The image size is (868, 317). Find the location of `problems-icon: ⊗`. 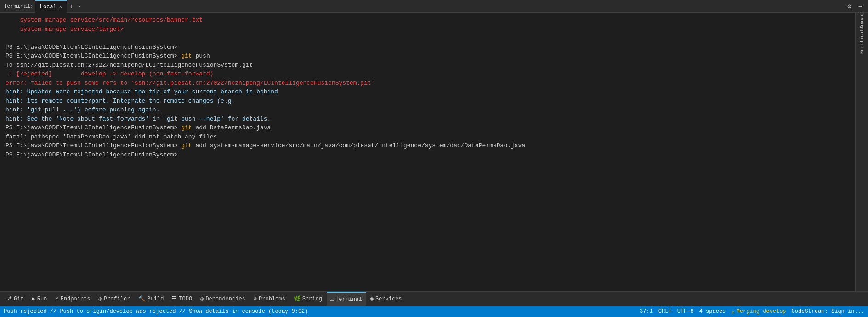

problems-icon: ⊗ is located at coordinates (255, 299).